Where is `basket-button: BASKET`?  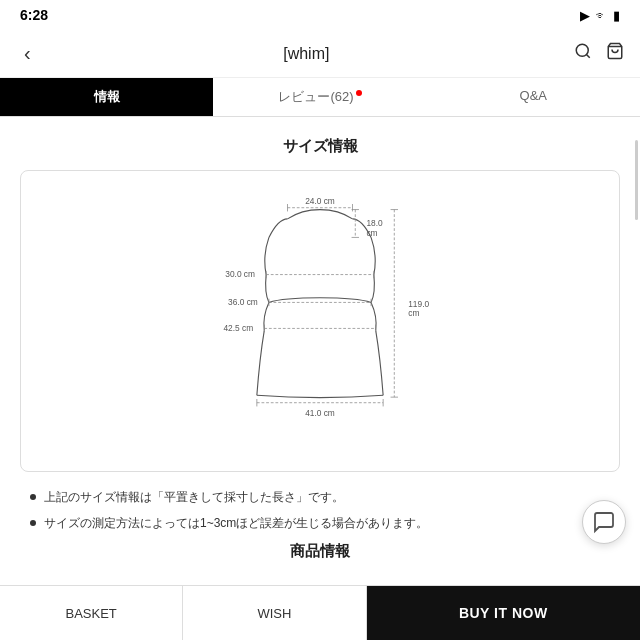
basket-button: BASKET is located at coordinates (92, 613).